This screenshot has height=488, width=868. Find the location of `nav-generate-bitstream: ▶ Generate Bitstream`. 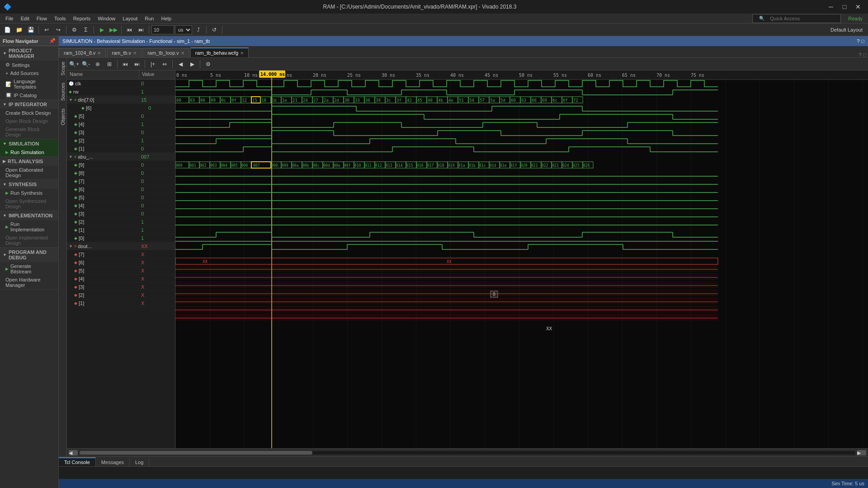

nav-generate-bitstream: ▶ Generate Bitstream is located at coordinates (29, 269).